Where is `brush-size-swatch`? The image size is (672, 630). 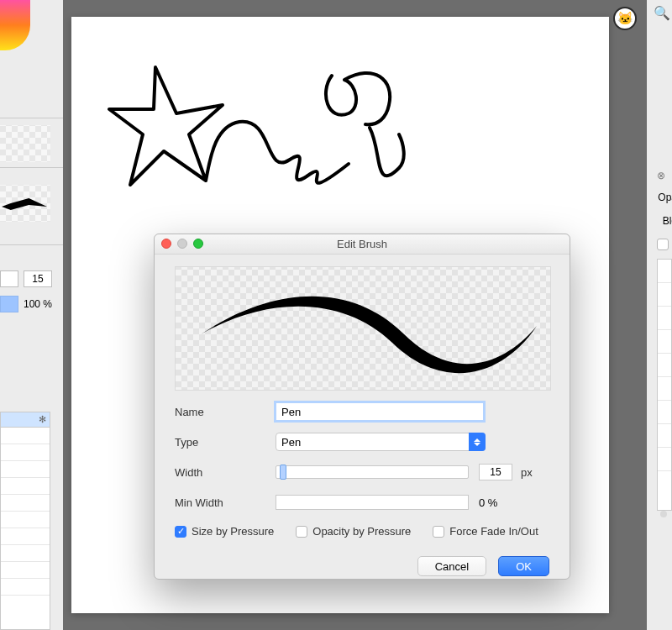 brush-size-swatch is located at coordinates (9, 279).